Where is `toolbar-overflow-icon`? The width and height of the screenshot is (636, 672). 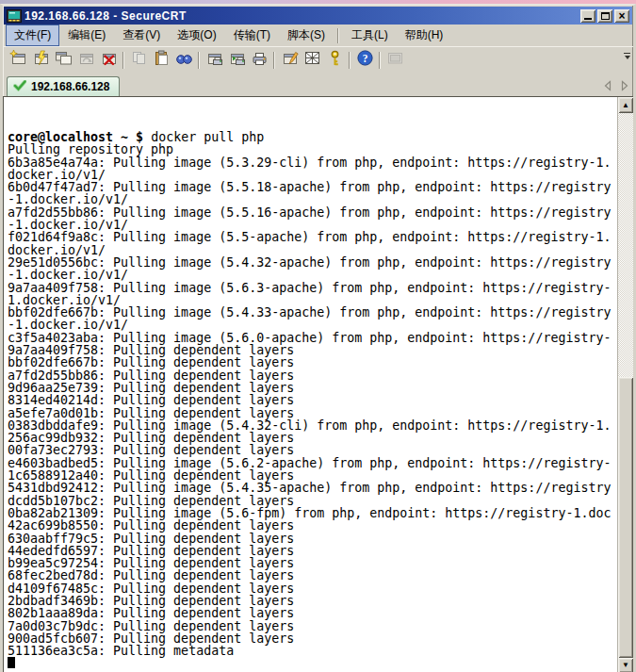 toolbar-overflow-icon is located at coordinates (628, 53).